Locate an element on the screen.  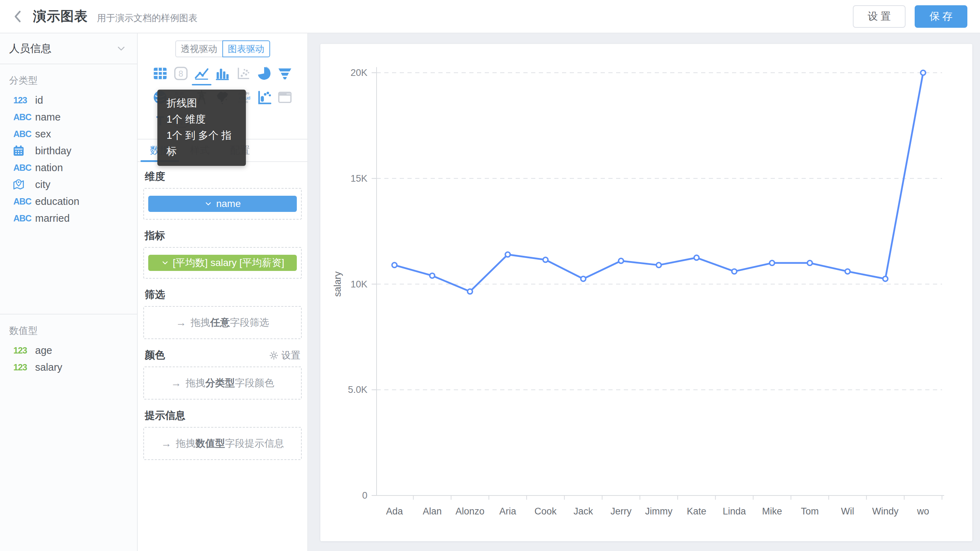
field-label: city is located at coordinates (43, 185).